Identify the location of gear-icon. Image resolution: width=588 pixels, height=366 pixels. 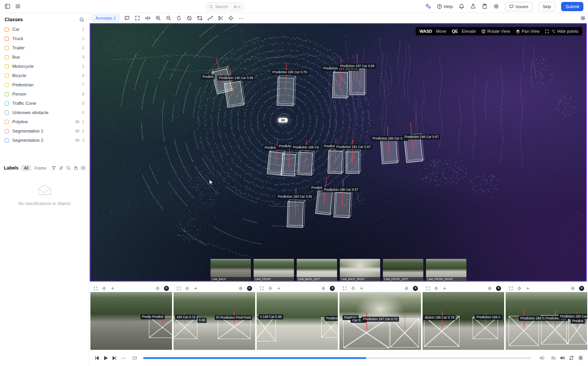
(496, 6).